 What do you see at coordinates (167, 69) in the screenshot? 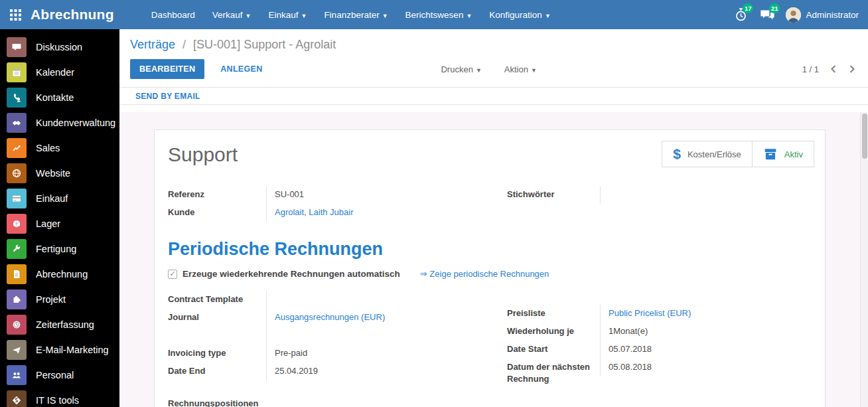
I see `edit-button: BEARBEITEN` at bounding box center [167, 69].